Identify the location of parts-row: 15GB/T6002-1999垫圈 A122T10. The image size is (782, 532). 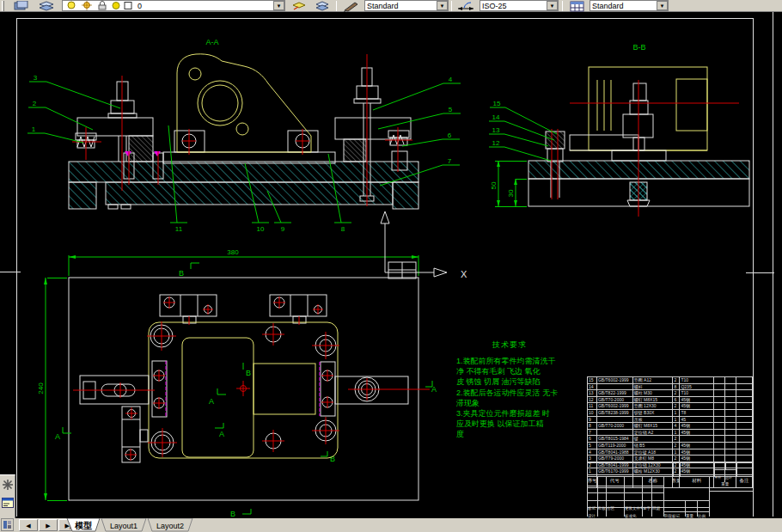
(670, 381).